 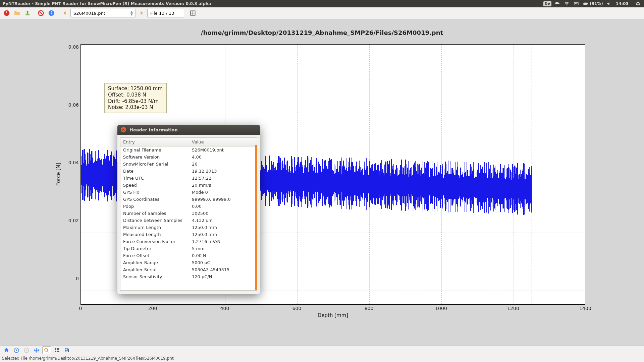 What do you see at coordinates (28, 13) in the screenshot?
I see `export-button` at bounding box center [28, 13].